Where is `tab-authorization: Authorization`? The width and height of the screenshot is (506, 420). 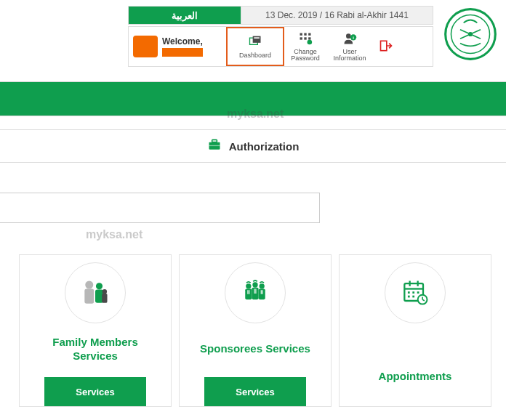
tab-authorization: Authorization is located at coordinates (253, 146).